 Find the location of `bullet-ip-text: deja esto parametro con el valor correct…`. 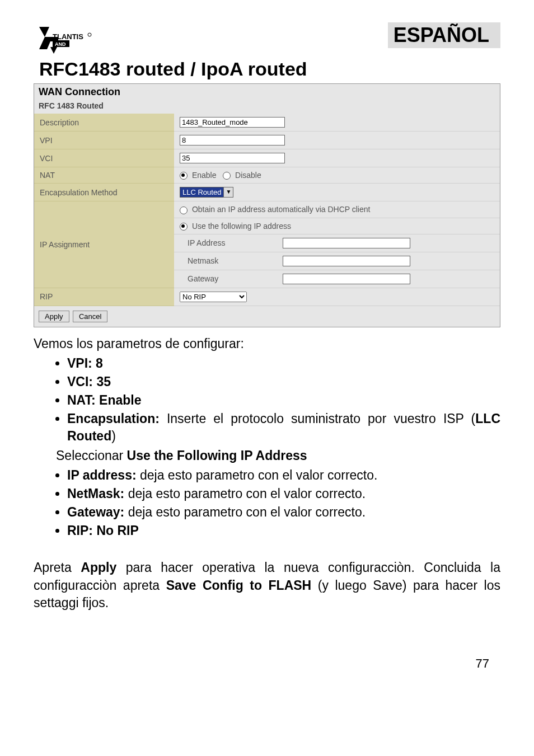

bullet-ip-text: deja esto parametro con el valor correct… is located at coordinates (257, 475).